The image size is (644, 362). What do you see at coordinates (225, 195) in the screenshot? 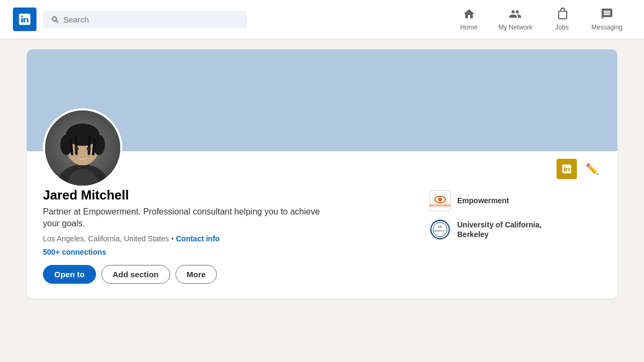
I see `profile-name: Jared Mitchell` at bounding box center [225, 195].